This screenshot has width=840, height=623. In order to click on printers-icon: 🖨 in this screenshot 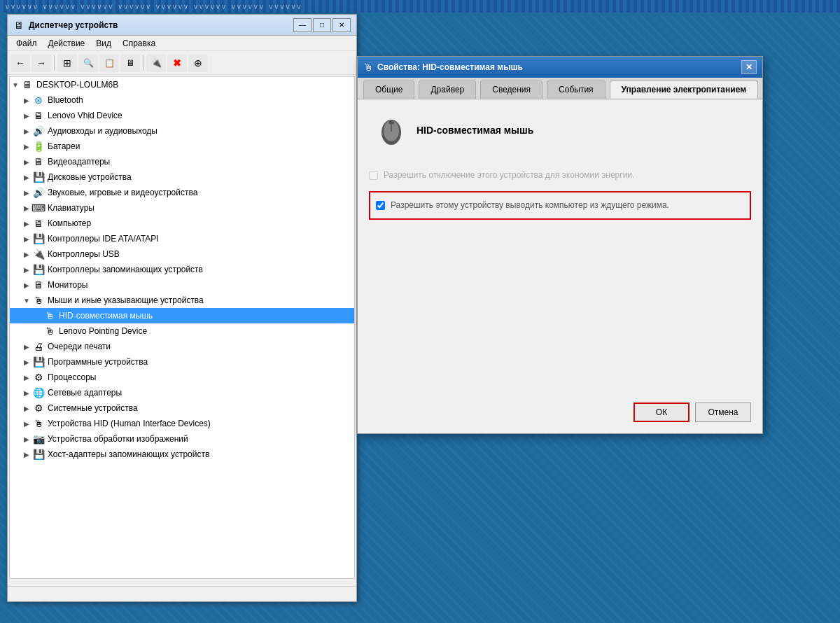, I will do `click(38, 346)`.